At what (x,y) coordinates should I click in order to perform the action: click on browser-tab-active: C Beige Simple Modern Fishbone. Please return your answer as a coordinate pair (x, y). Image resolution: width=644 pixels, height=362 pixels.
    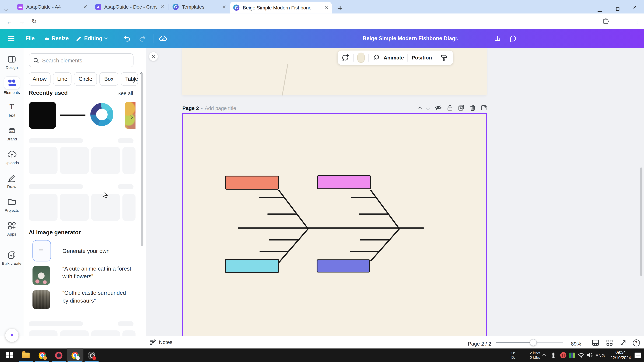
    Looking at the image, I should click on (281, 7).